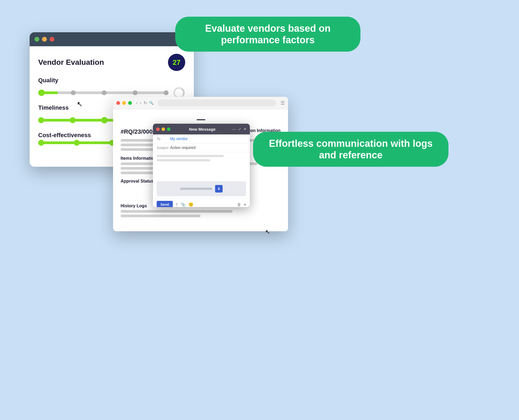  I want to click on browser-menu-button: ☰, so click(283, 103).